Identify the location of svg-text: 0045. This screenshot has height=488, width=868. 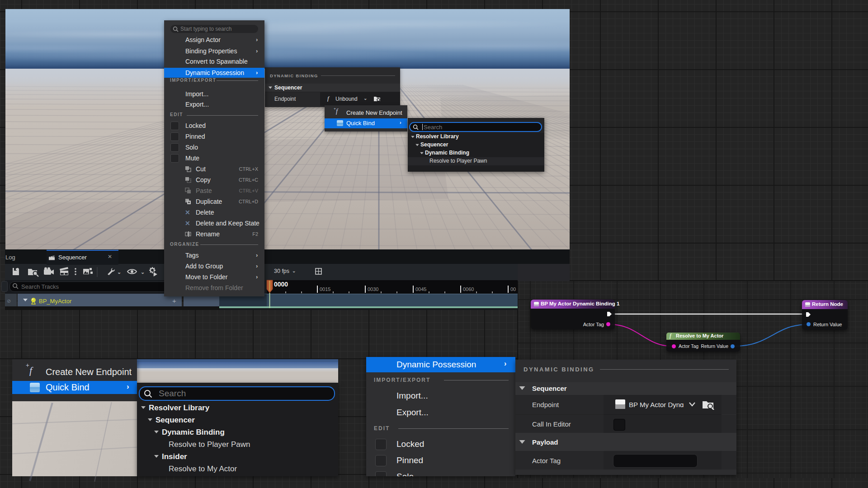
(421, 289).